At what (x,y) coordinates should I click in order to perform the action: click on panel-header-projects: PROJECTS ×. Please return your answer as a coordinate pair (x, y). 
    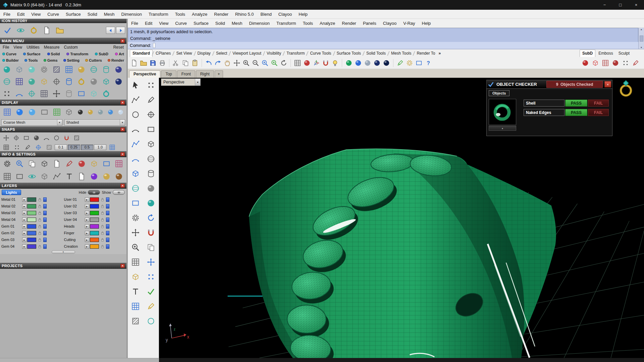
    Looking at the image, I should click on (63, 266).